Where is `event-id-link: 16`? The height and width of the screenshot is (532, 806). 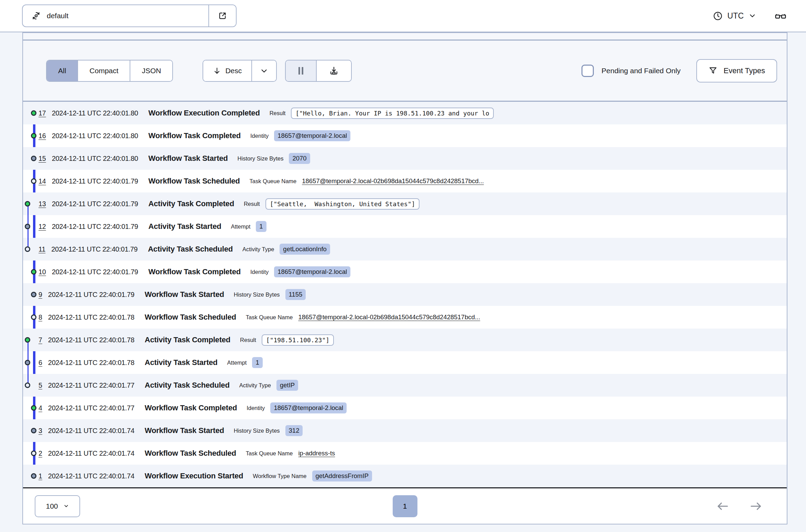 event-id-link: 16 is located at coordinates (42, 136).